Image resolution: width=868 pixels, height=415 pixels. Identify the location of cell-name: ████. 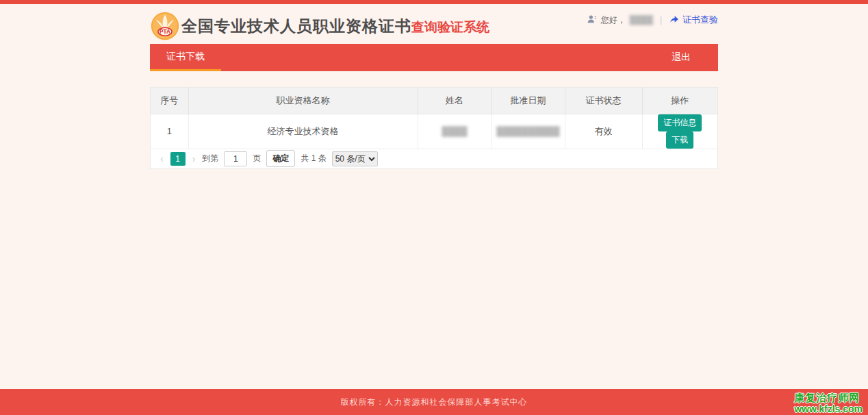
(455, 131).